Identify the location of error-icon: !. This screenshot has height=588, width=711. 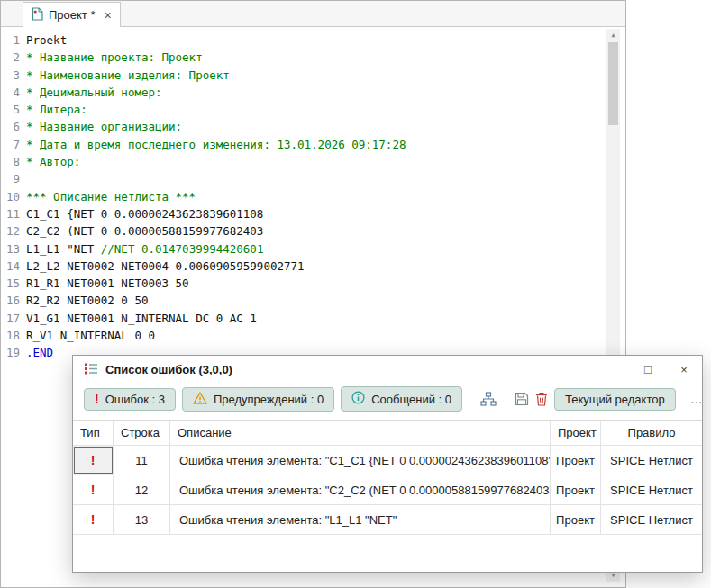
(97, 399).